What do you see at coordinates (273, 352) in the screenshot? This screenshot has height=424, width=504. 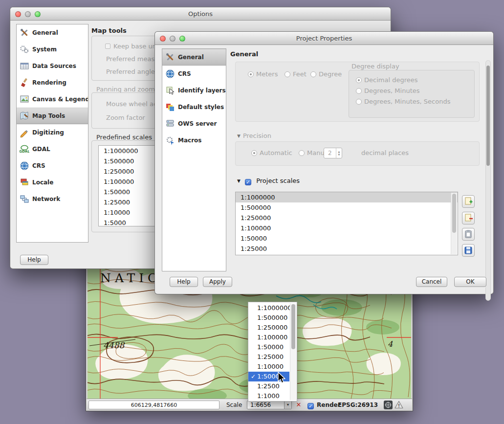 I see `scale-dropdown-popup: 1:1000000 1:500000 1:250000 1:100000 1:5…` at bounding box center [273, 352].